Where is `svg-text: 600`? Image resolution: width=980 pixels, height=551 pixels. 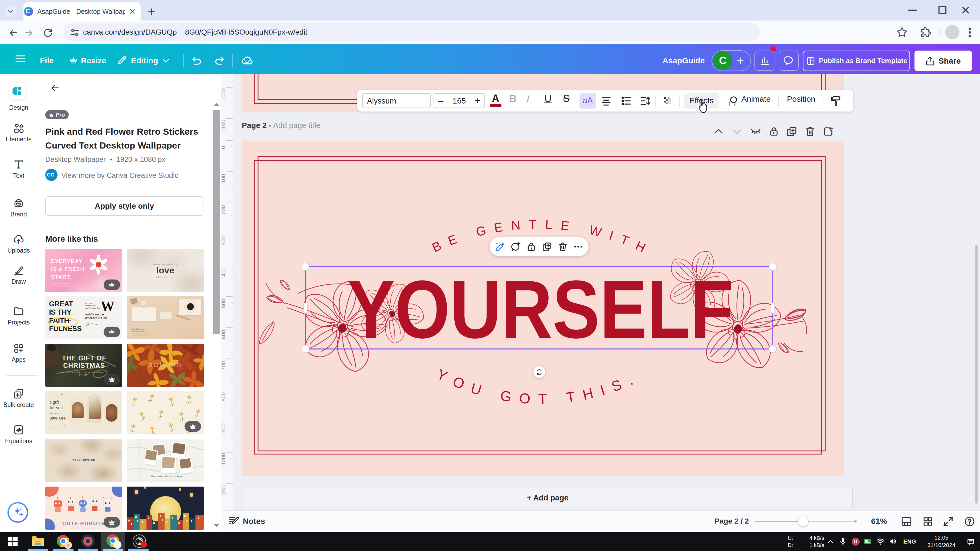 svg-text: 600 is located at coordinates (224, 335).